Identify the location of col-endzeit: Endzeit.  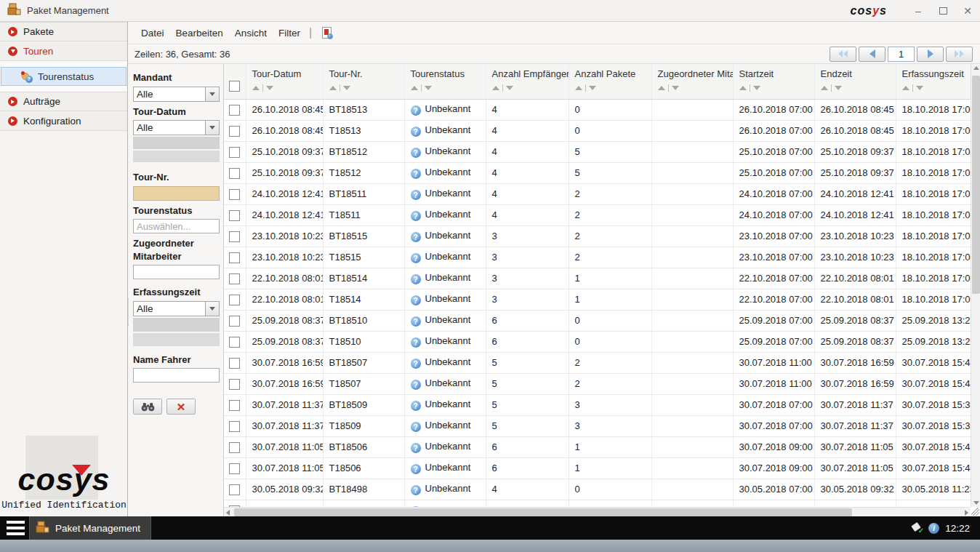
(855, 81).